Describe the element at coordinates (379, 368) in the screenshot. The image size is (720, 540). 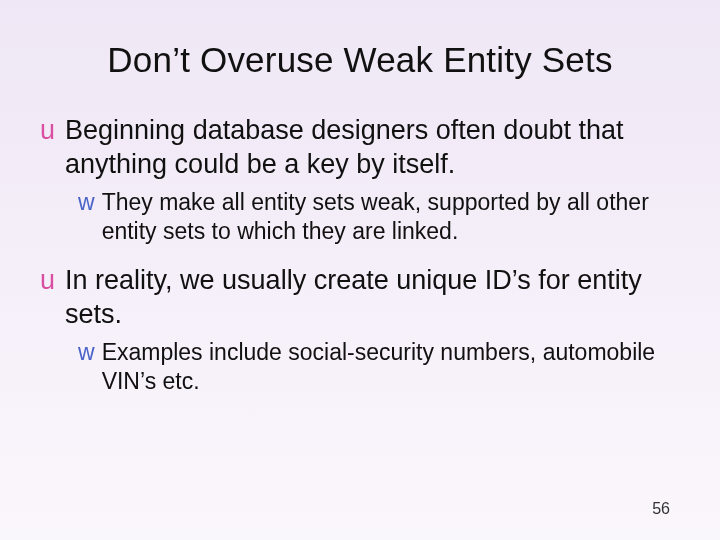
I see `list-item: w Examples include social-security numbe…` at that location.